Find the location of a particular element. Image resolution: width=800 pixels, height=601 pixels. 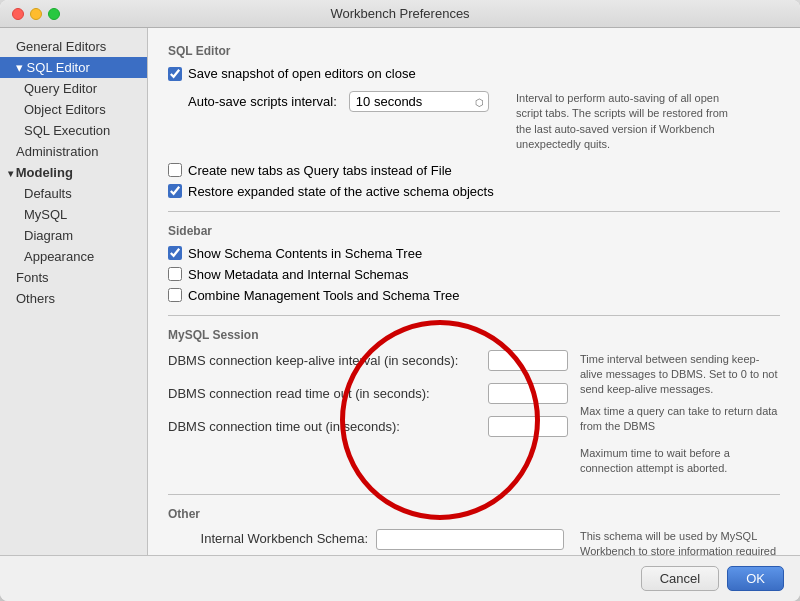

dbms-readtimeout-label: DBMS connection read time out (in second… is located at coordinates (328, 394).